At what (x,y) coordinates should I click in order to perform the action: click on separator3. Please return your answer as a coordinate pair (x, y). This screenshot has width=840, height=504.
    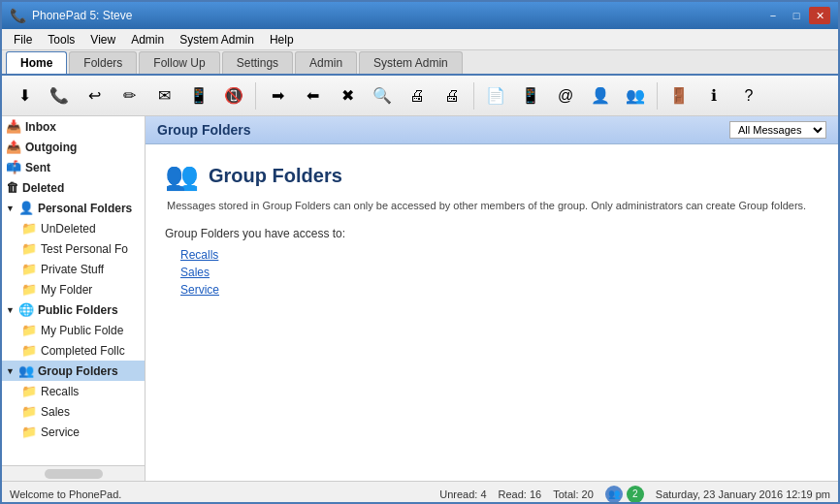
    Looking at the image, I should click on (658, 96).